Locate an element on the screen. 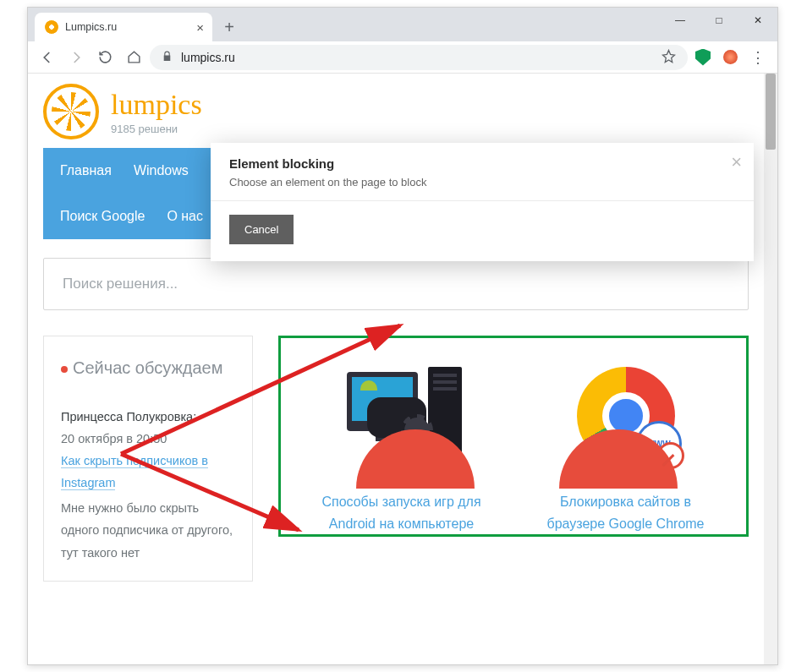 This screenshot has height=672, width=785. dialog-subtitle: Choose an element on the page to block is located at coordinates (482, 183).